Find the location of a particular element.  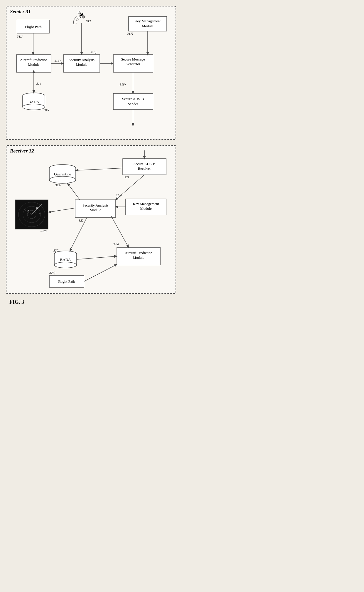

ref-311: 311/ is located at coordinates (20, 36).